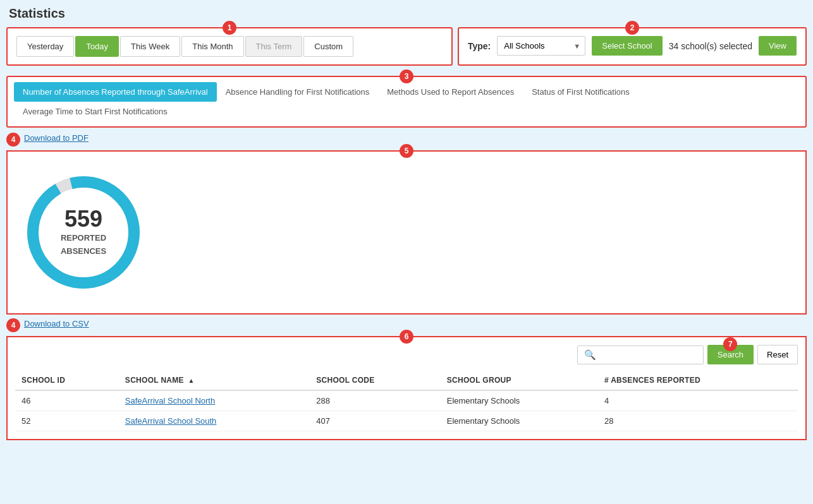  Describe the element at coordinates (150, 47) in the screenshot. I see `btn-this-week: This Week` at that location.